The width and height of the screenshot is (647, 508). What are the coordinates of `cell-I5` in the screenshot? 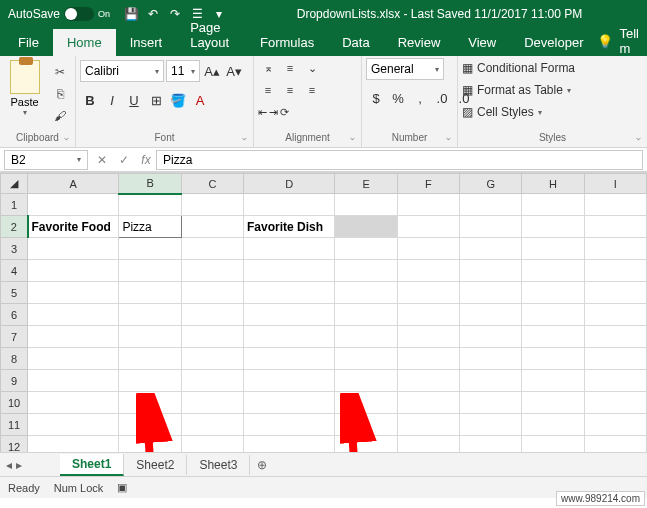 It's located at (615, 293).